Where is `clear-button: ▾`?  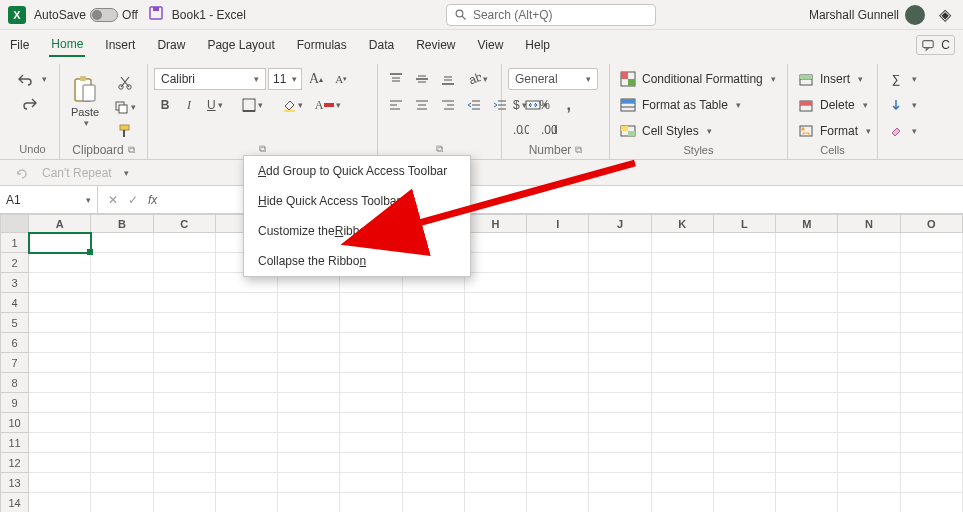 clear-button: ▾ is located at coordinates (902, 131).